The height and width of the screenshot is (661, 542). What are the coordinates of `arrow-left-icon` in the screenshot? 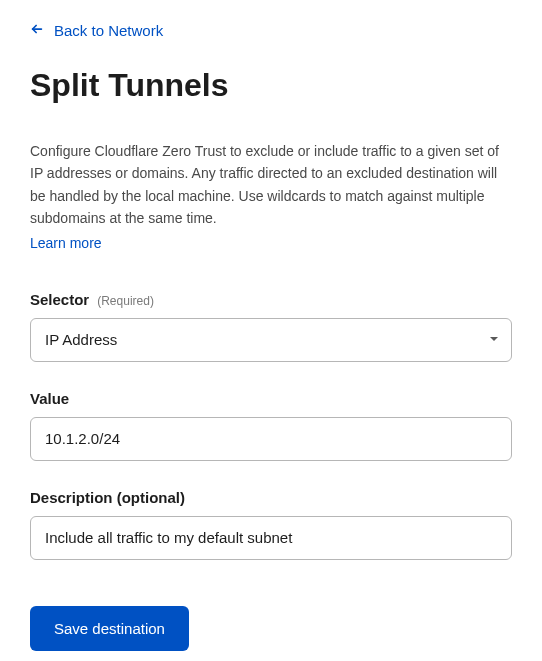 It's located at (37, 30).